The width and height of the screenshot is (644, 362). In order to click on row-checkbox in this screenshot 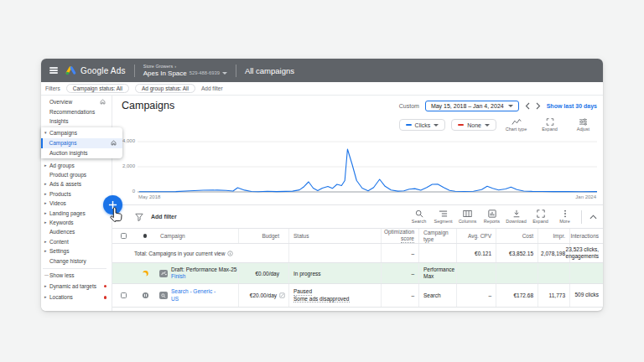, I will do `click(124, 295)`.